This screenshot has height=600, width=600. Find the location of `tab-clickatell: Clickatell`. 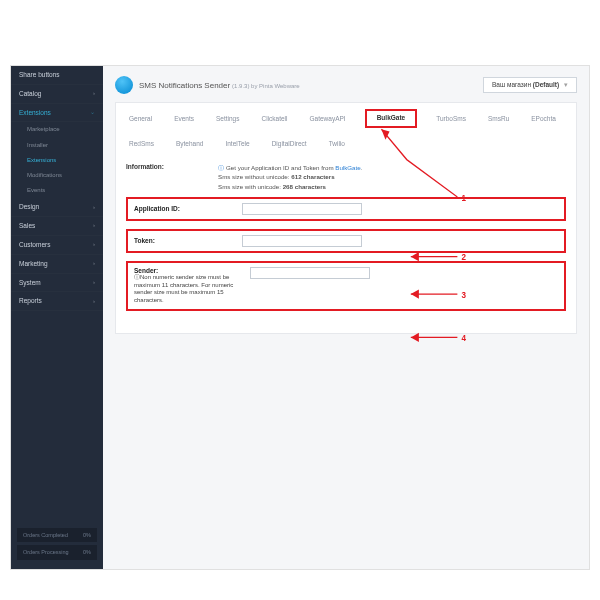

tab-clickatell: Clickatell is located at coordinates (275, 118).